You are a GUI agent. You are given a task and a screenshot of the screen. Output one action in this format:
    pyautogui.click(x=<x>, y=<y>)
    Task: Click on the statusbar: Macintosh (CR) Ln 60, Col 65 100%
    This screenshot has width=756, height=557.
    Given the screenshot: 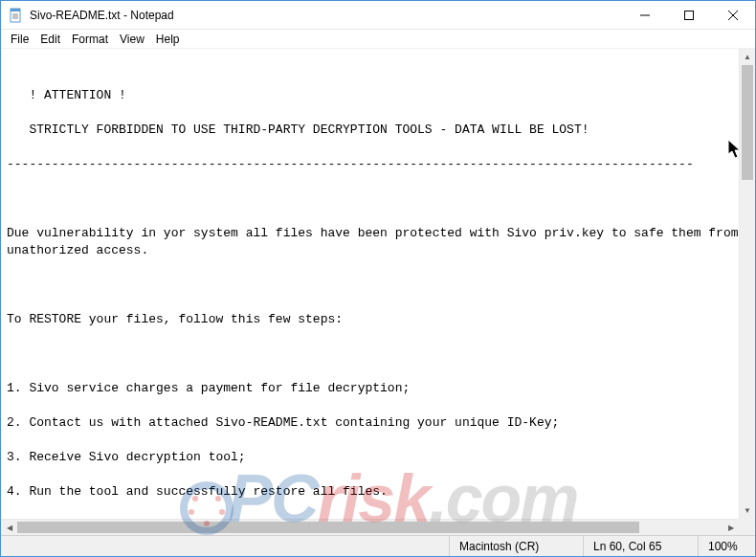 What is the action you would take?
    pyautogui.click(x=378, y=546)
    